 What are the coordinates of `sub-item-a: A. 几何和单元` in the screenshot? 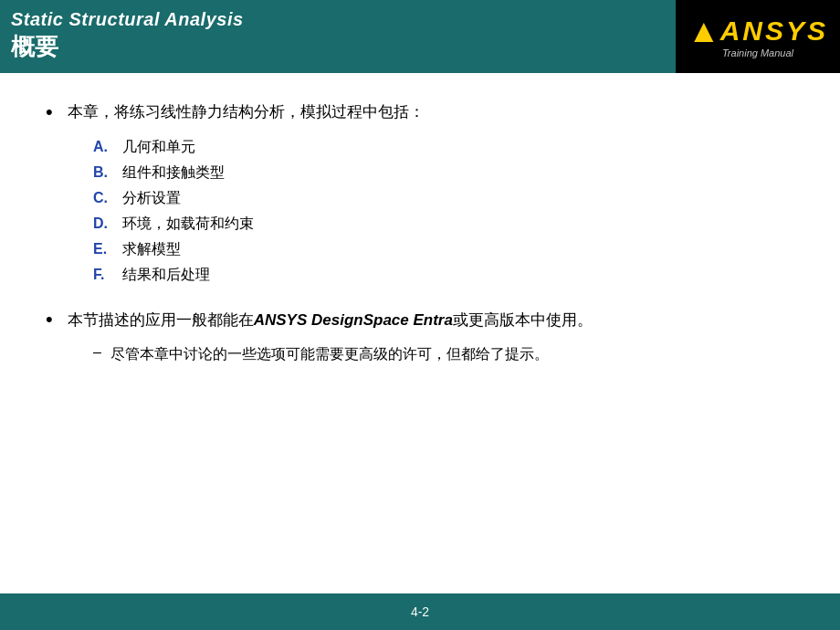 It's located at (444, 147).